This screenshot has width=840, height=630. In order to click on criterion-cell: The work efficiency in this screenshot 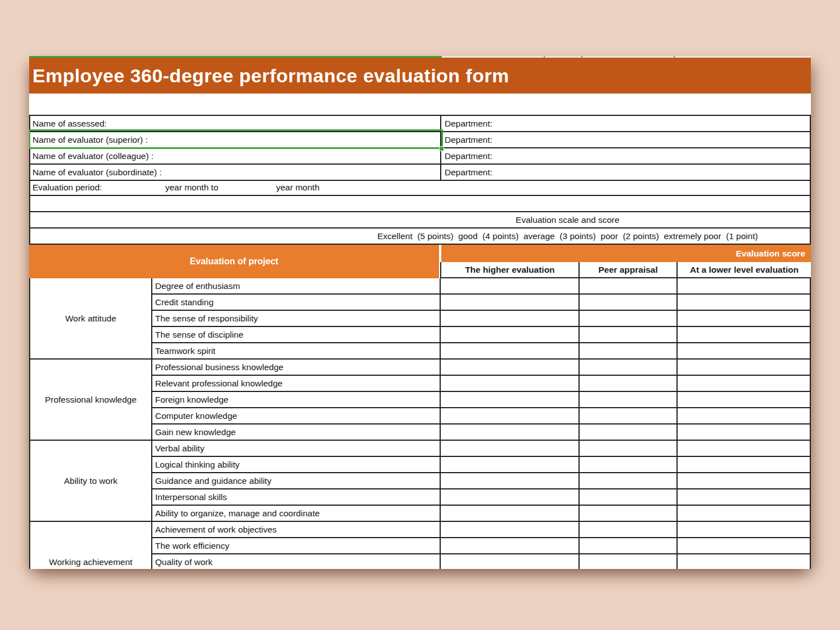, I will do `click(297, 547)`.